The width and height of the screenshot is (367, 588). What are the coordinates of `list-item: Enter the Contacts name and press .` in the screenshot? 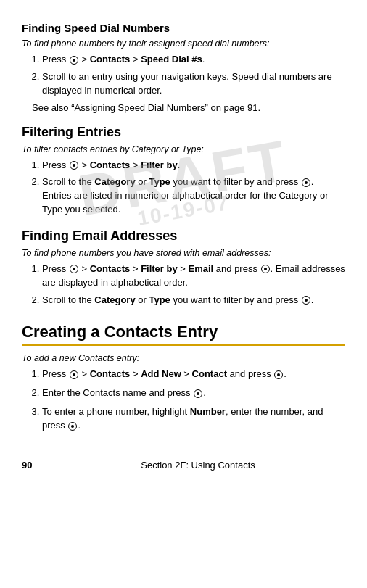 It's located at (194, 393).